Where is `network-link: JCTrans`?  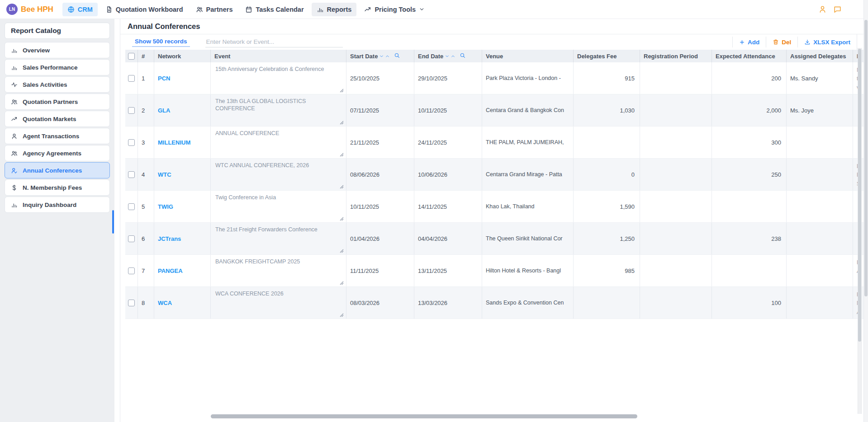
network-link: JCTrans is located at coordinates (183, 239).